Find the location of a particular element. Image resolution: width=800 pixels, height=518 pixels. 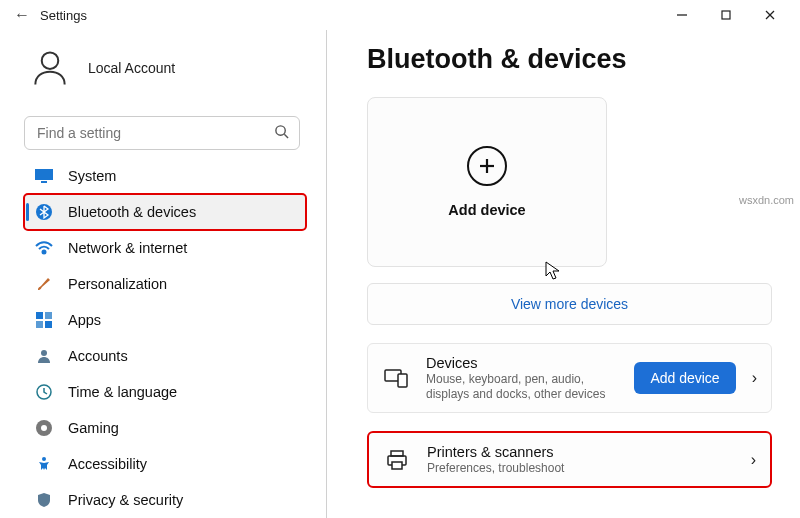

sidebar-item-label: Apps is located at coordinates (84, 320).